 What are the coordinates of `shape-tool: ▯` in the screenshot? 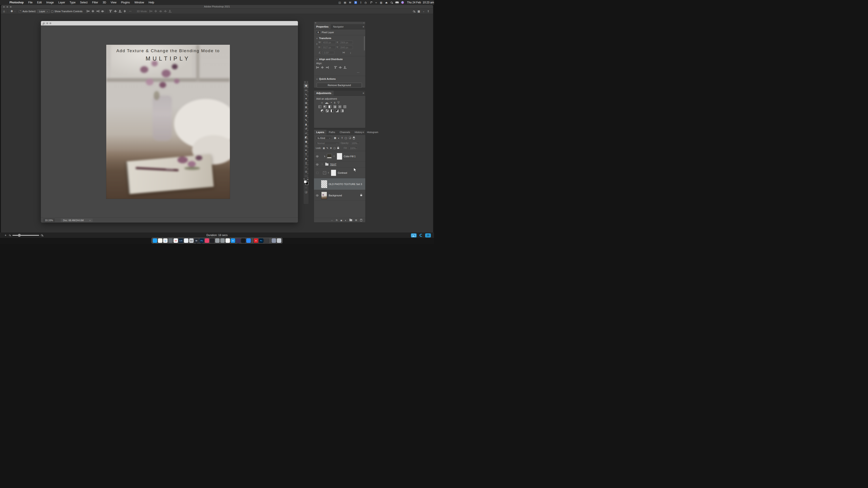 It's located at (306, 163).